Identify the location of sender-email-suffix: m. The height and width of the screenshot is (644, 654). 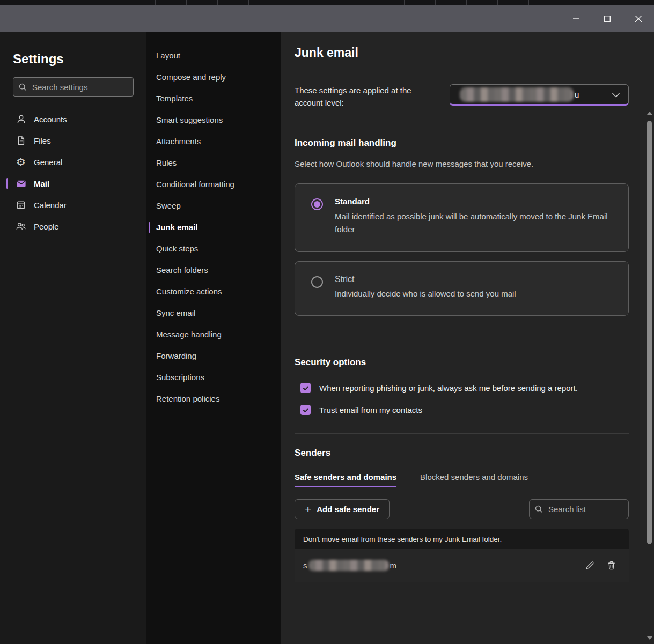
(394, 565).